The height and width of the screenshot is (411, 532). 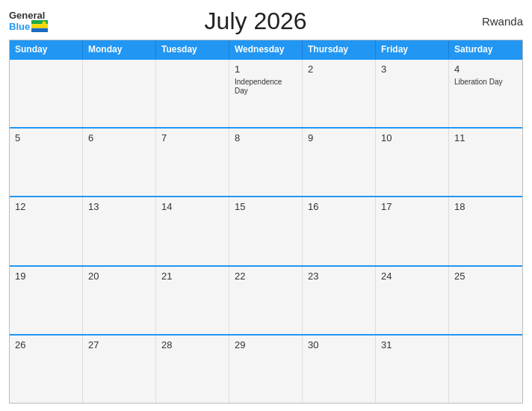 I want to click on day-number: 25, so click(x=486, y=276).